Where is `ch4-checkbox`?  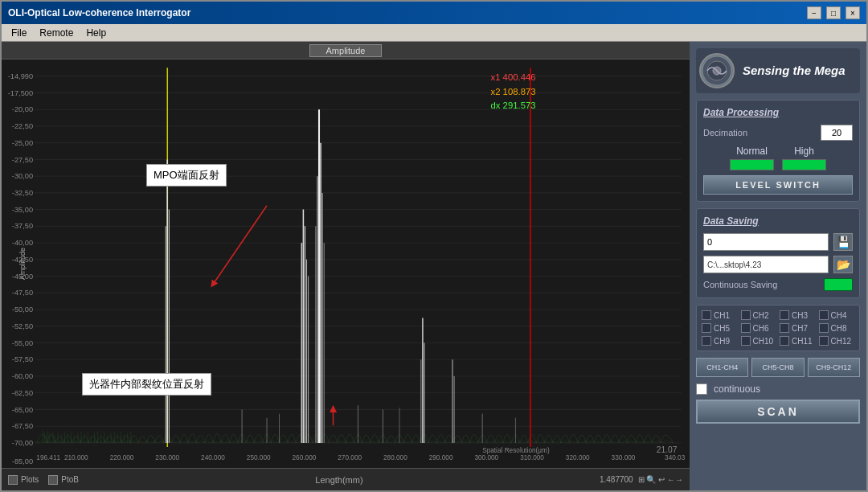 ch4-checkbox is located at coordinates (824, 315).